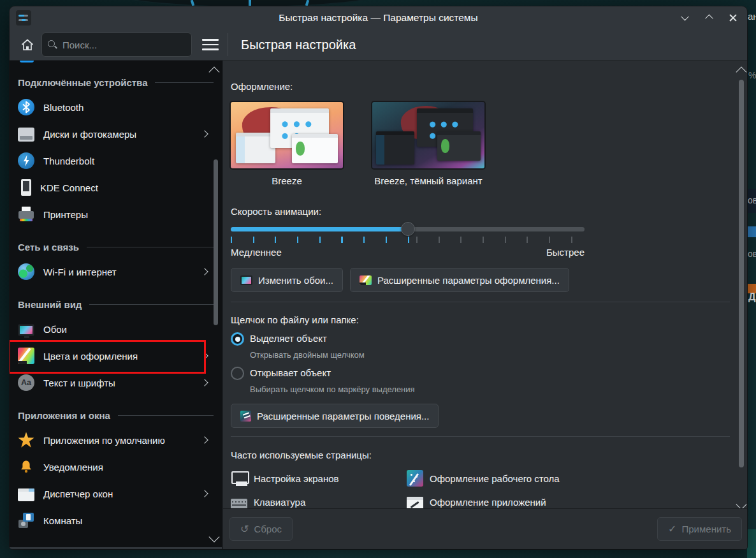  I want to click on background-fragment: ов, so click(752, 200).